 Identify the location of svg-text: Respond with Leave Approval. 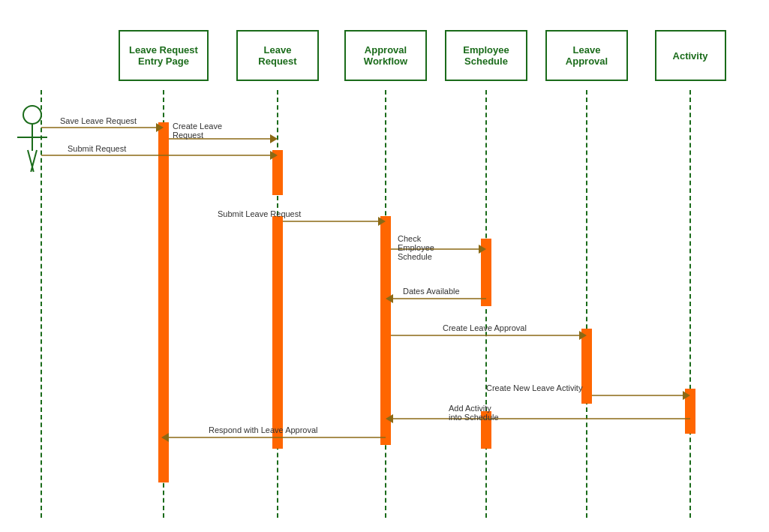
(263, 430).